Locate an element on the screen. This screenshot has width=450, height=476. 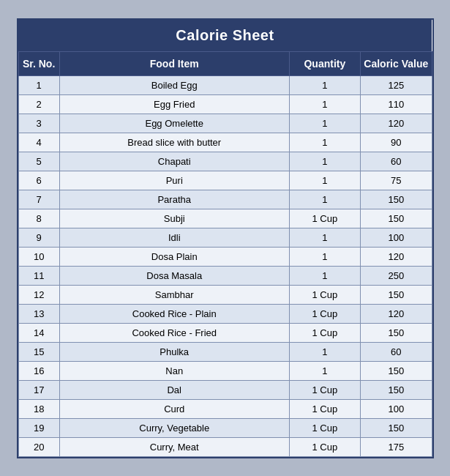
cell-food: Subji is located at coordinates (174, 218).